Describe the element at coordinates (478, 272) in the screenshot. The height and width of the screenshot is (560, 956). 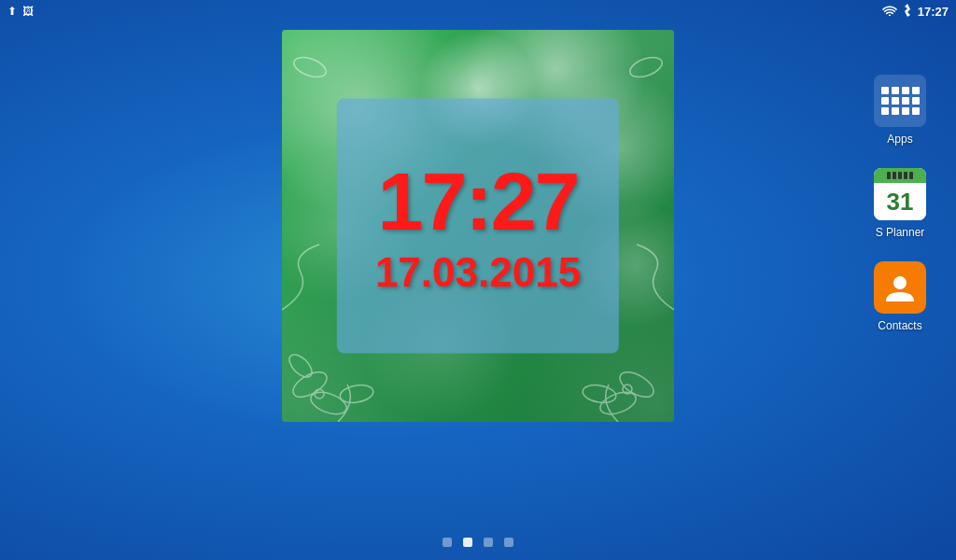
I see `clock-date-display: 17.03.2015` at that location.